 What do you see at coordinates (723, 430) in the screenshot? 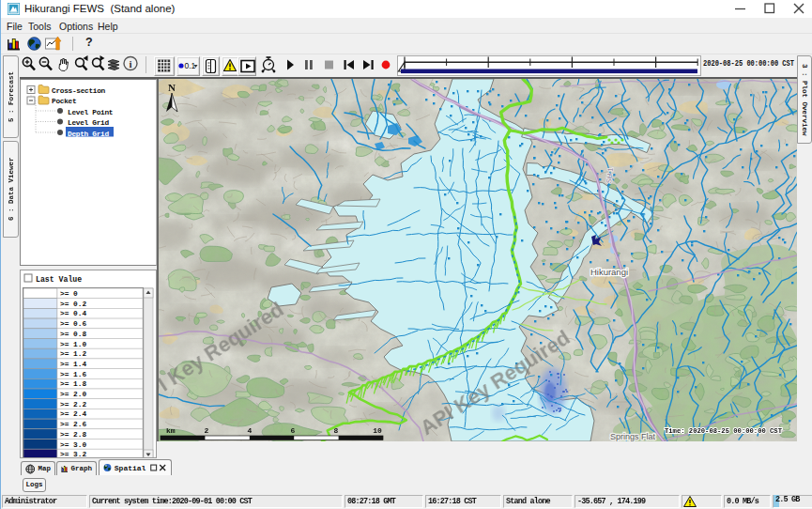
I see `svg-text: Time: 2020-08-25 00:00:00 CST` at bounding box center [723, 430].